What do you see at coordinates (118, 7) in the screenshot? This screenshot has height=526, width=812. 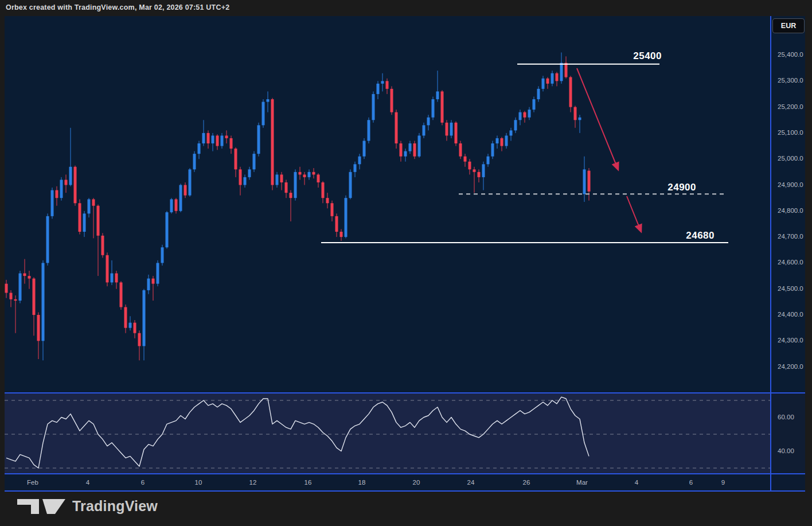 I see `chart-title: Orbex created with TradingView.com, Mar …` at bounding box center [118, 7].